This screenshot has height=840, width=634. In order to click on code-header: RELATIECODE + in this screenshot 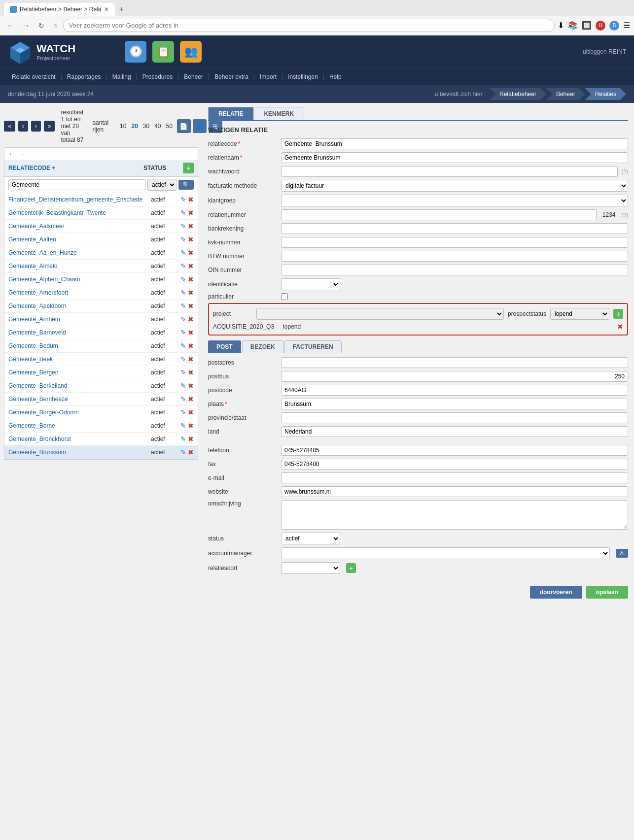, I will do `click(76, 168)`.